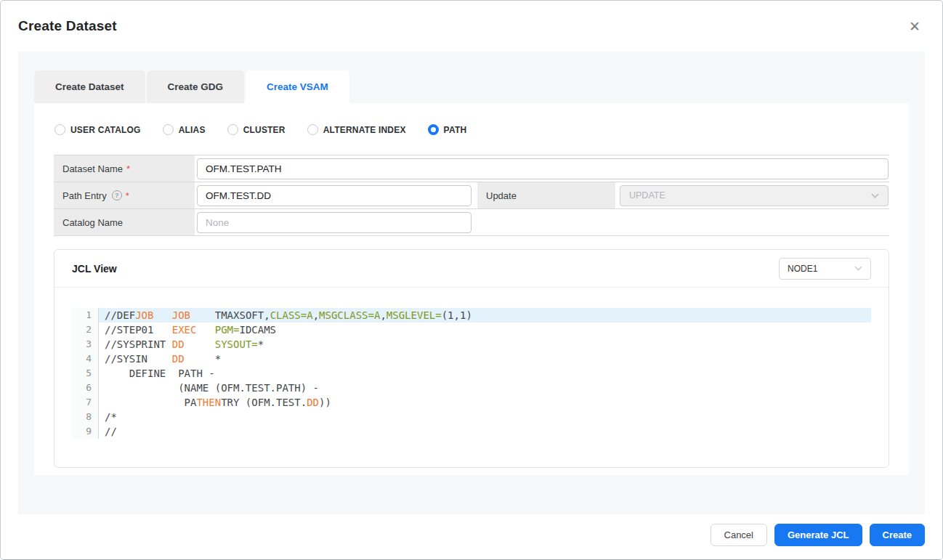 Image resolution: width=943 pixels, height=560 pixels. I want to click on line-number: 7, so click(86, 402).